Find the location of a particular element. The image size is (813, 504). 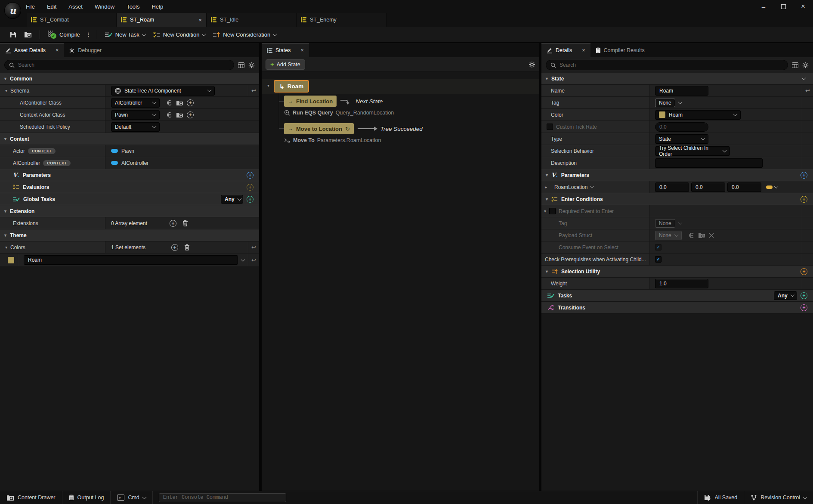

transitions-header-row: Transitions + is located at coordinates (677, 308).